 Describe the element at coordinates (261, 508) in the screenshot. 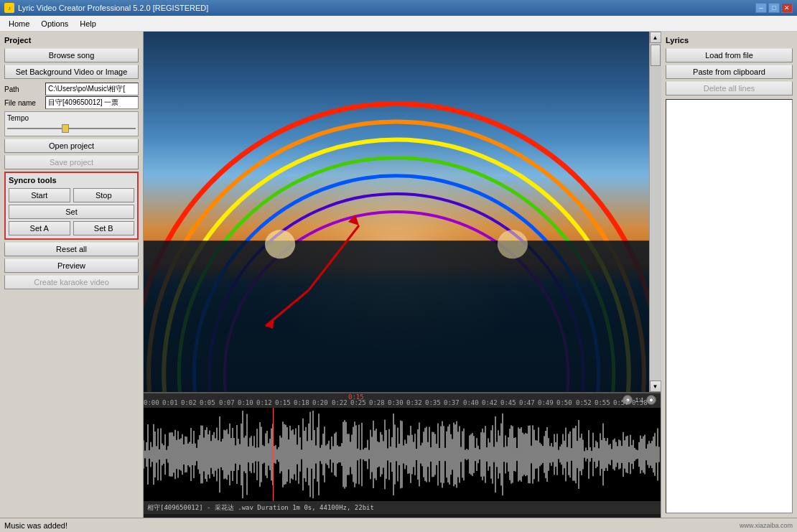

I see `song-info-text: 相守[409650012] - 采花达 .wav Duration 1m 0s,…` at that location.